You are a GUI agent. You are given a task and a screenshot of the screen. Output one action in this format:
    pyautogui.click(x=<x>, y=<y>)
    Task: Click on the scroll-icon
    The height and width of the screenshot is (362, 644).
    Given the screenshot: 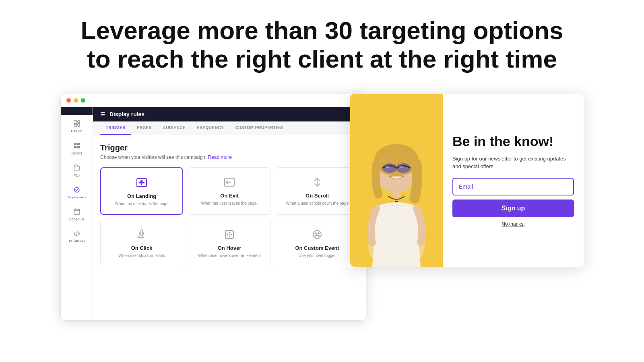 What is the action you would take?
    pyautogui.click(x=317, y=182)
    